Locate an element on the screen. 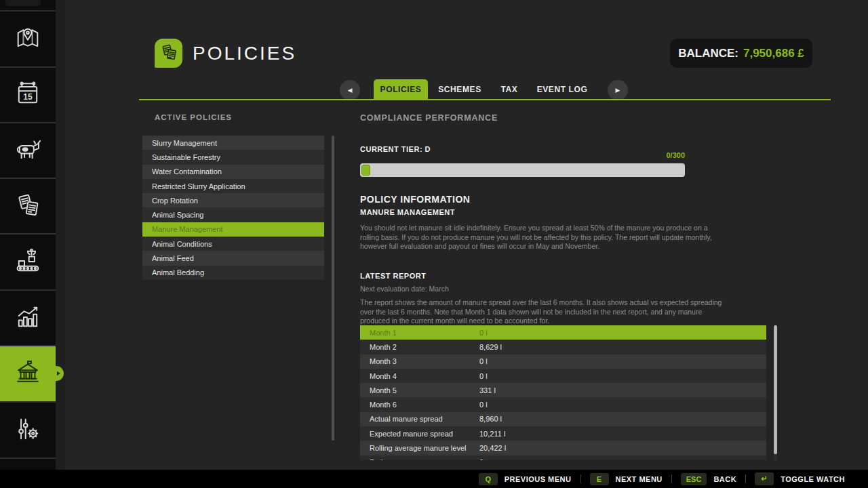 This screenshot has width=868, height=488. balance-label: BALANCE: is located at coordinates (708, 54).